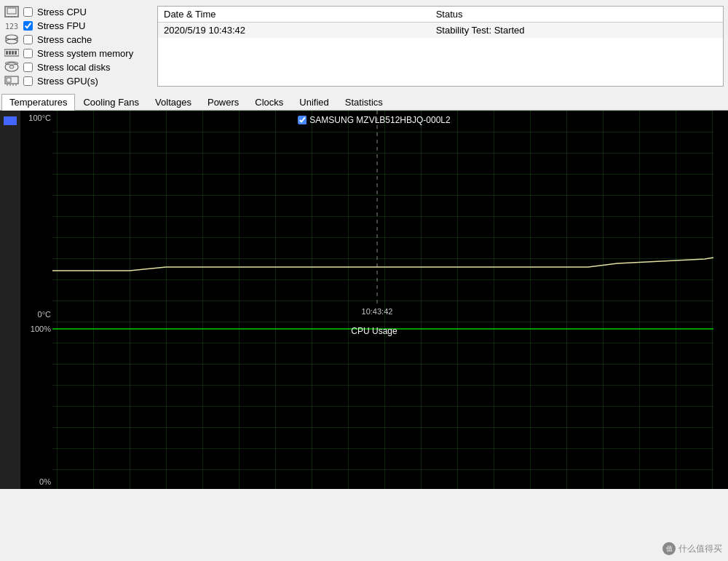 The height and width of the screenshot is (561, 728). Describe the element at coordinates (302, 120) in the screenshot. I see `temp-chart-checkbox` at that location.